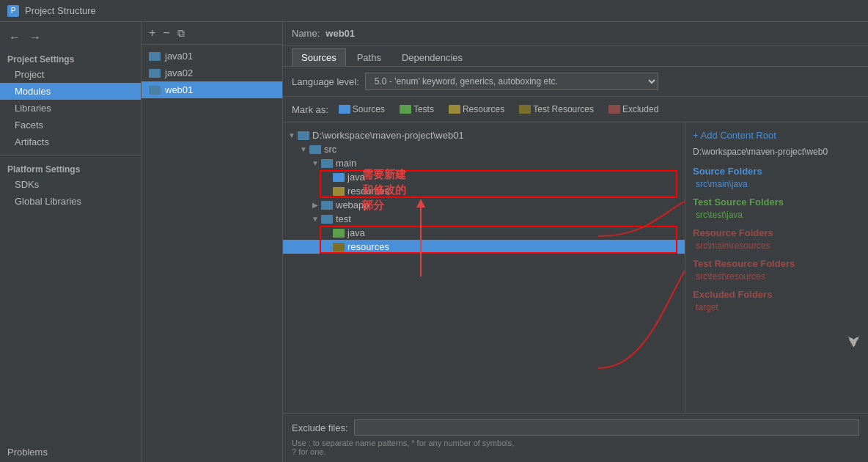 The height and width of the screenshot is (462, 868). Describe the element at coordinates (304, 136) in the screenshot. I see `root-folder-icon` at that location.